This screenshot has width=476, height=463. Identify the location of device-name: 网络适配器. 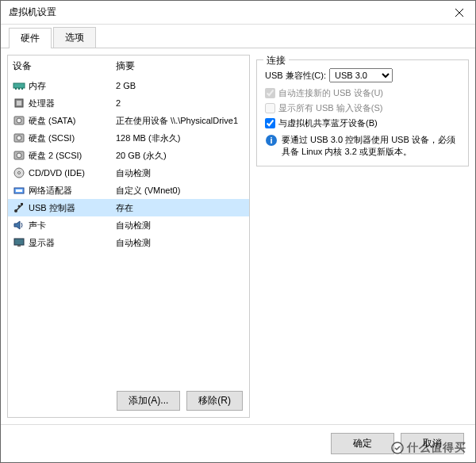
(72, 190).